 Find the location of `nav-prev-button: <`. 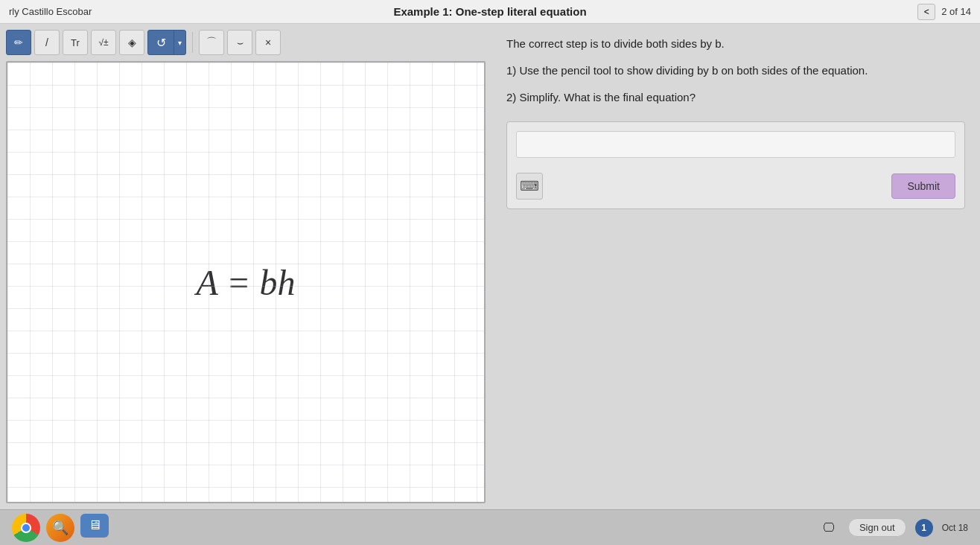

nav-prev-button: < is located at coordinates (926, 12).